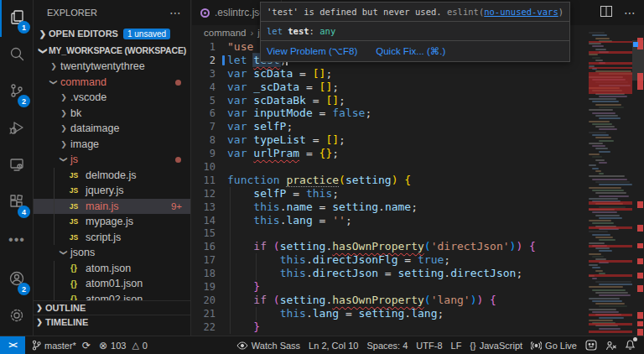  I want to click on code-line-13: 13 this.name = setting.name;, so click(418, 207).